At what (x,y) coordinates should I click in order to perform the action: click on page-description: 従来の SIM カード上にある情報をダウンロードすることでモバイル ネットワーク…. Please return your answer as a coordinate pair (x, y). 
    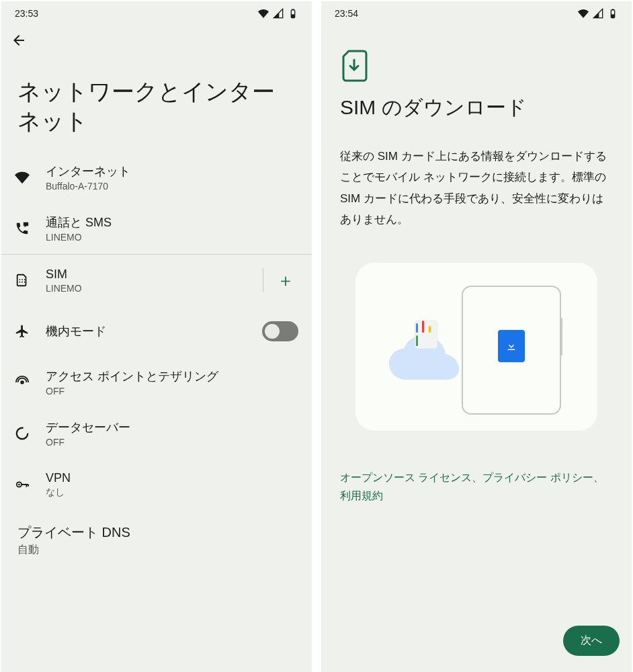
    Looking at the image, I should click on (476, 188).